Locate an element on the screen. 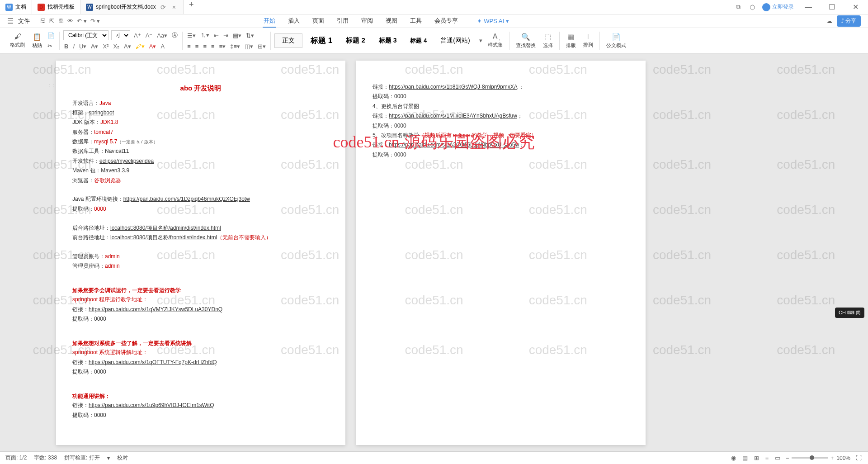 Image resolution: width=868 pixels, height=464 pixels. share-button: ⤴ 分享 is located at coordinates (849, 21).